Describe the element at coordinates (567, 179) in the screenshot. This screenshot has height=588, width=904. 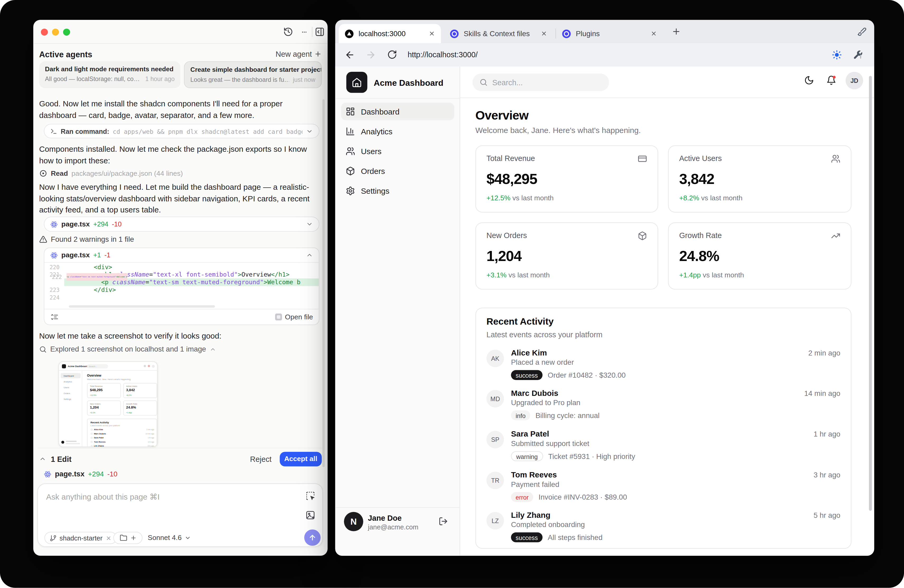
I see `kpi-card-total-revenue: Total Revenue $48,295 +12.5% vs last mon…` at that location.